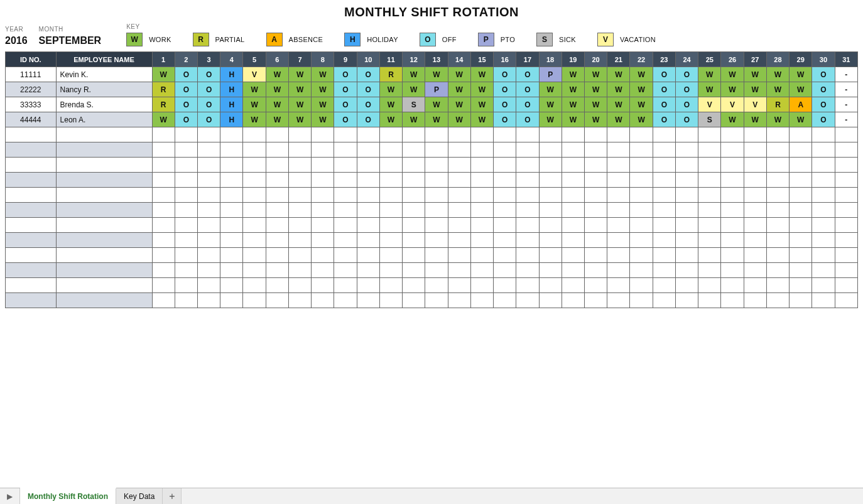 The height and width of the screenshot is (504, 863). What do you see at coordinates (778, 105) in the screenshot?
I see `cell-day-28: R` at bounding box center [778, 105].